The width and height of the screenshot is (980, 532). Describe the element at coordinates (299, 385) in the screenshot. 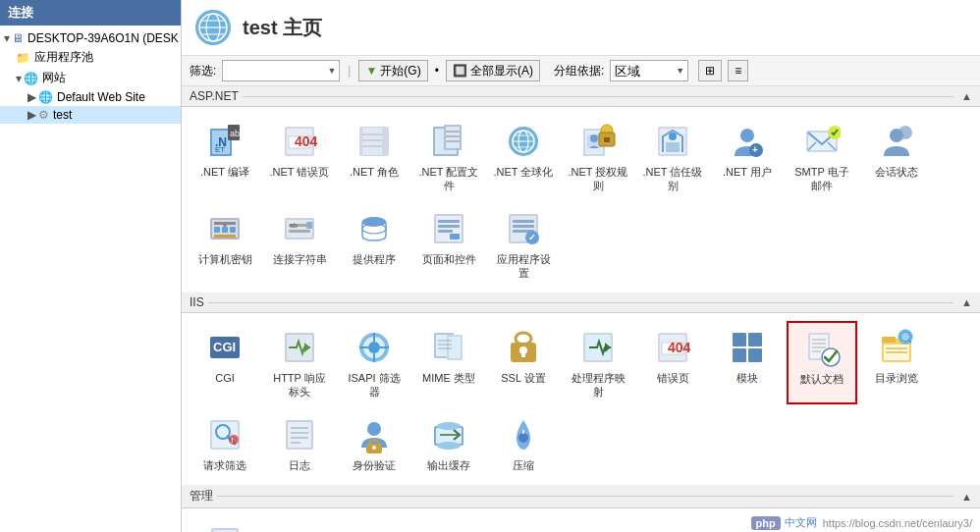

I see `icon-label-http-resp: HTTP 响应标头` at that location.